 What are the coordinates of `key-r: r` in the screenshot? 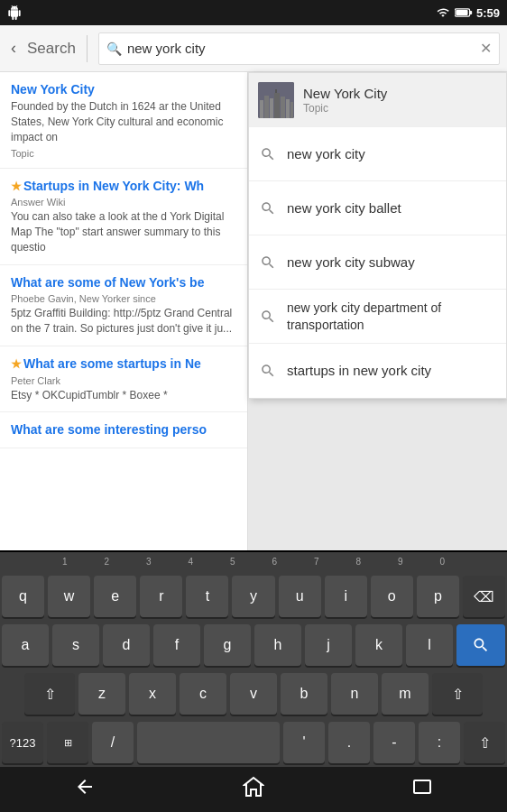 It's located at (161, 596).